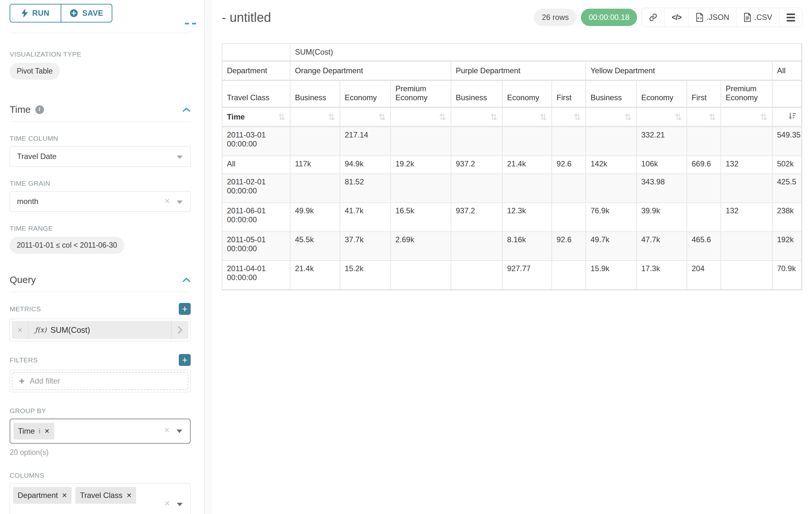 The image size is (812, 514). What do you see at coordinates (512, 85) in the screenshot?
I see `pivot-thead: SUM(Cost)DepartmentOrange DepartmentPurp…` at bounding box center [512, 85].